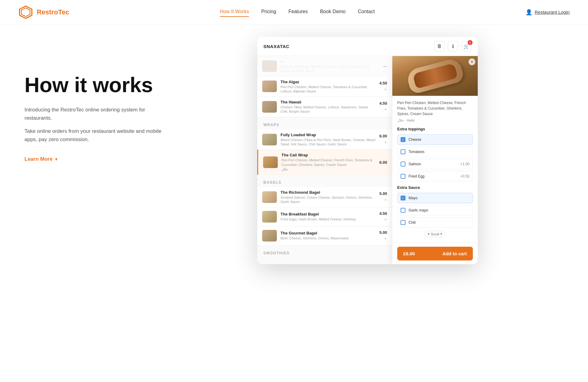 Image resolution: width=588 pixels, height=382 pixels. Describe the element at coordinates (368, 47) in the screenshot. I see `mock-titlebar: SNAXATAC 🗑 ℹ 🛒 1` at that location.